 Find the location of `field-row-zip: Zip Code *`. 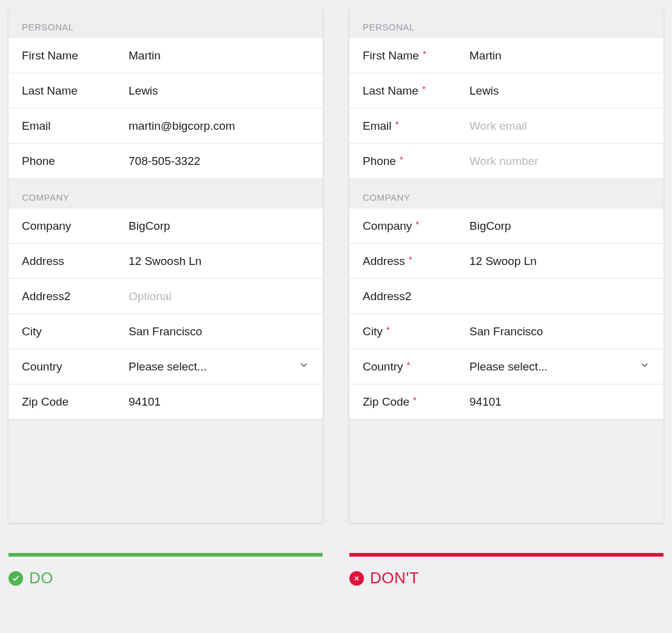

field-row-zip: Zip Code * is located at coordinates (506, 402).